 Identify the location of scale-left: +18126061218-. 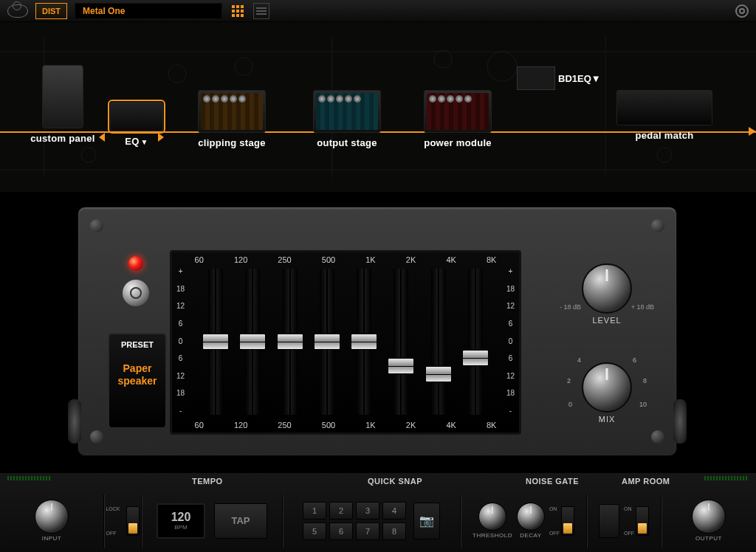
(180, 341).